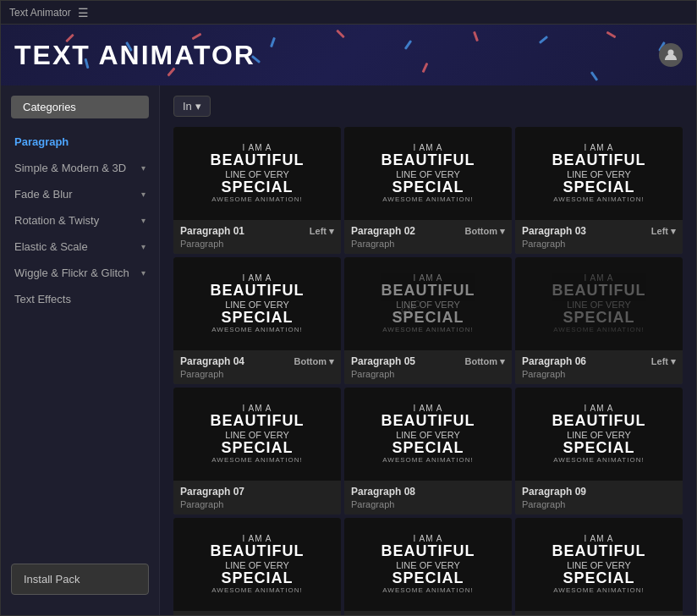 The image size is (697, 616). Describe the element at coordinates (80, 220) in the screenshot. I see `sidebar-nav: ParagraphSimple & Modern & 3D▾Fade & Blu…` at that location.